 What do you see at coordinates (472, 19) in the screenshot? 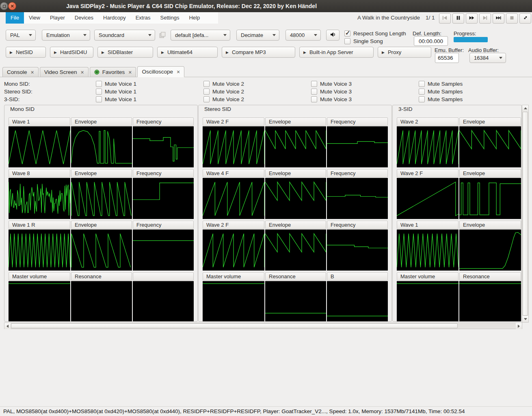
I see `fast-forward-button` at bounding box center [472, 19].